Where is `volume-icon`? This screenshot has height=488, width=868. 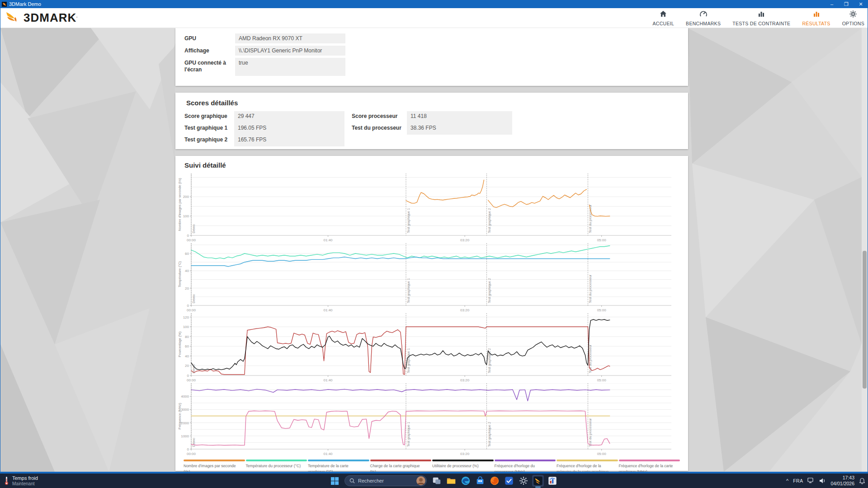
volume-icon is located at coordinates (823, 481).